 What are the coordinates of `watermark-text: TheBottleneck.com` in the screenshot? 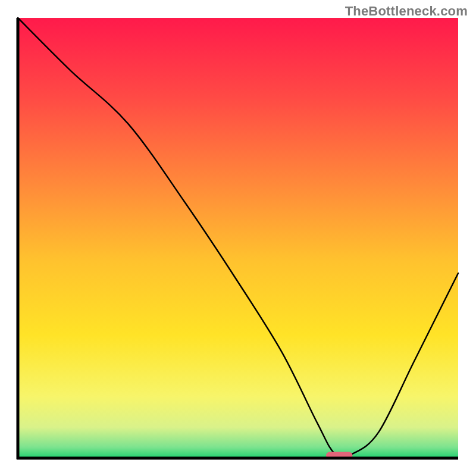 It's located at (406, 11).